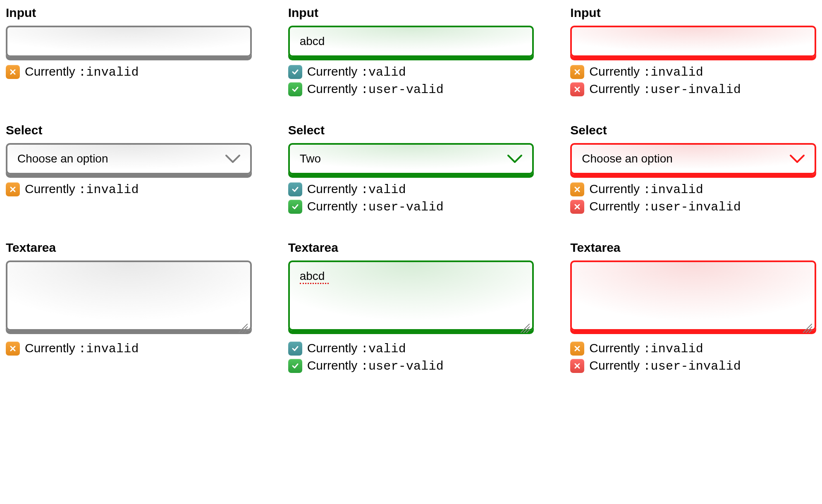 Image resolution: width=822 pixels, height=504 pixels. What do you see at coordinates (693, 307) in the screenshot?
I see `cell-textarea-col3: Textarea Currently :invalid Currently :u…` at bounding box center [693, 307].